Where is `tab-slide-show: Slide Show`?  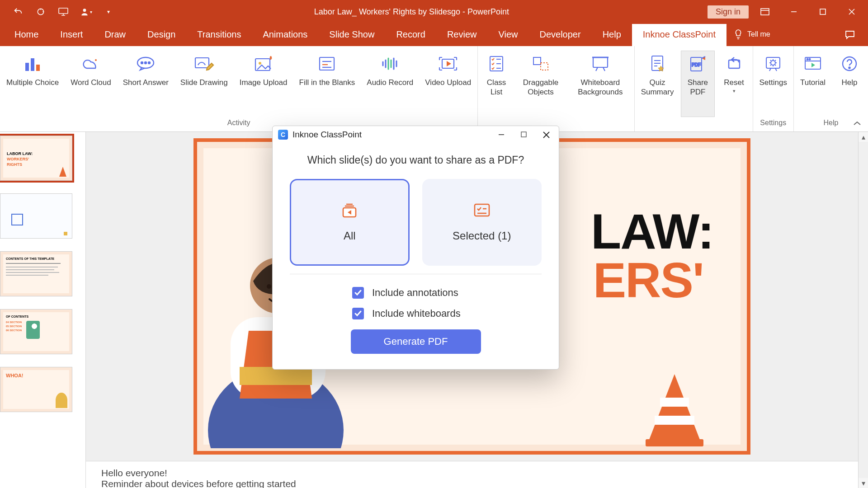 tab-slide-show: Slide Show is located at coordinates (352, 35).